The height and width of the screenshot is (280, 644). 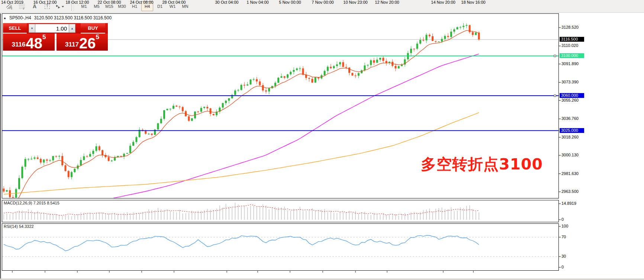 I want to click on rsi-line, so click(x=241, y=243).